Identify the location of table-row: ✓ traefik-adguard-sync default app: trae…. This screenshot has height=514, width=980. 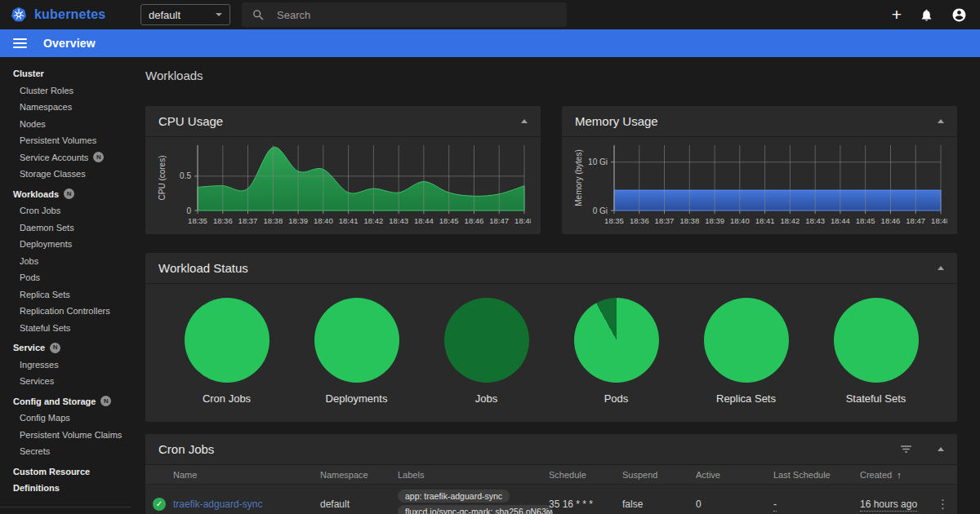
(551, 499).